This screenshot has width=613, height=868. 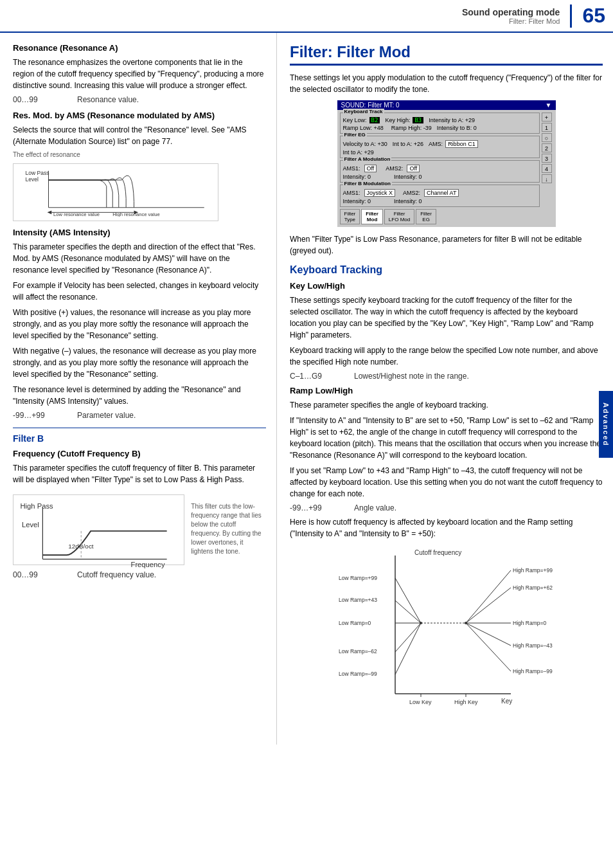 What do you see at coordinates (397, 120) in the screenshot?
I see `ui-key-high-label: Key High:` at bounding box center [397, 120].